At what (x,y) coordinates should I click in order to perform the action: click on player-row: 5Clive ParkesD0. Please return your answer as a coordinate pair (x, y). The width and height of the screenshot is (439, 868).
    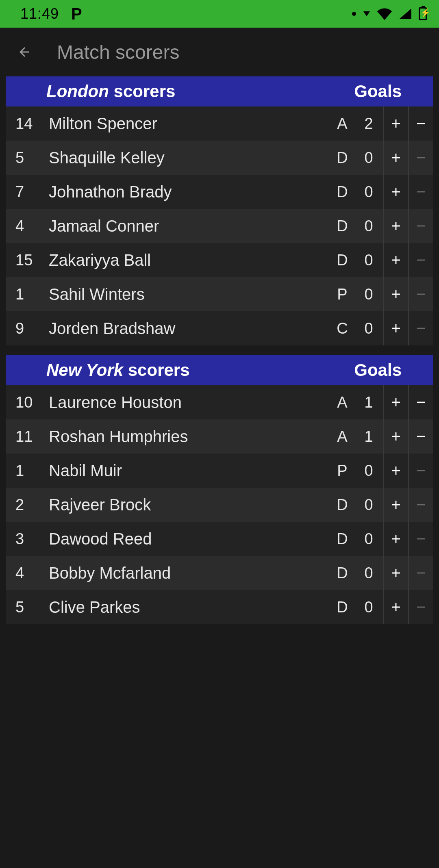
    Looking at the image, I should click on (220, 607).